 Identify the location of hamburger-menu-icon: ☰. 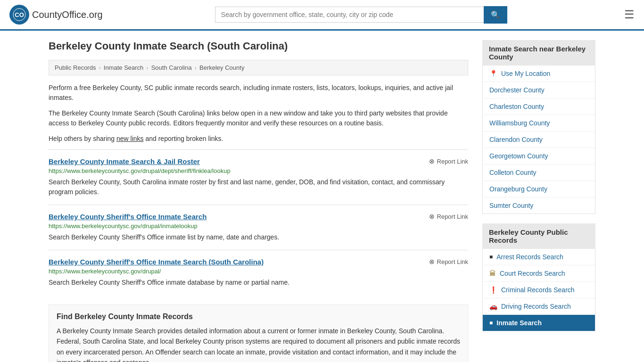
(629, 15).